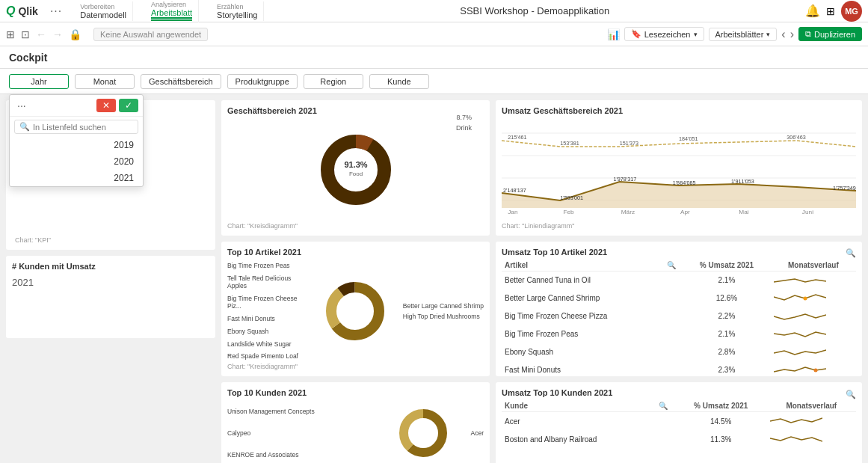 The width and height of the screenshot is (868, 463). I want to click on top10-artikel-layout: Big Time Frozen Peas Tell Tale Red Delic…, so click(356, 311).